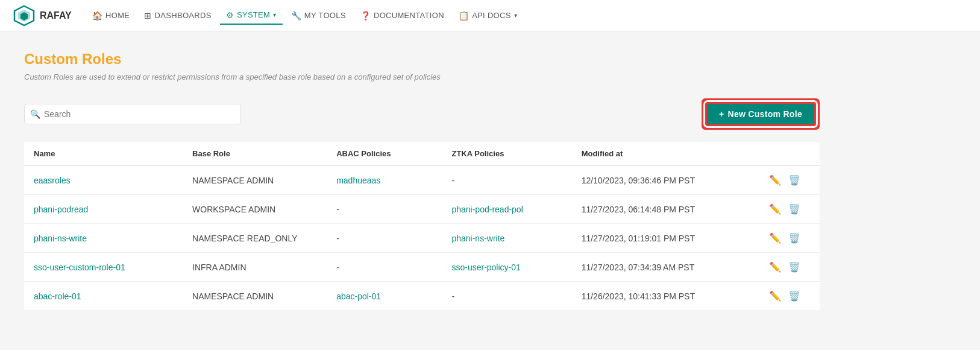 Image resolution: width=980 pixels, height=350 pixels. Describe the element at coordinates (254, 238) in the screenshot. I see `cell-baserole: NAMESPACE READ_ONLY` at that location.